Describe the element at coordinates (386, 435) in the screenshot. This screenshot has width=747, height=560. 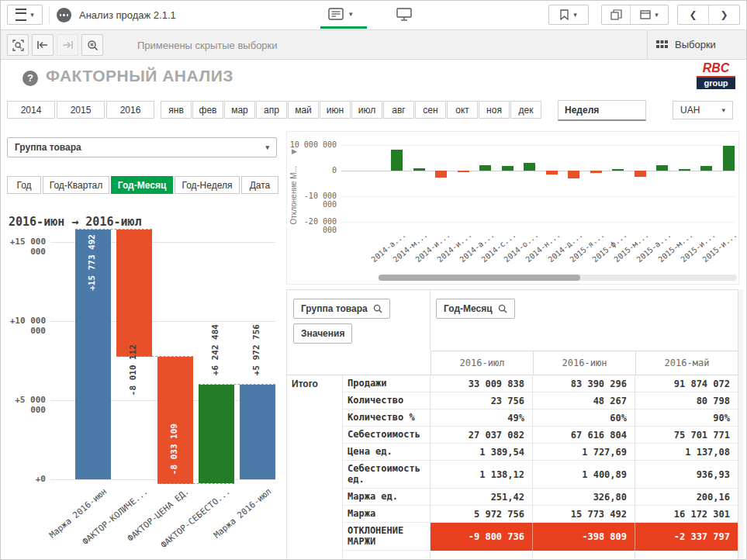
I see `measure-name-cell: Себестоимость` at that location.